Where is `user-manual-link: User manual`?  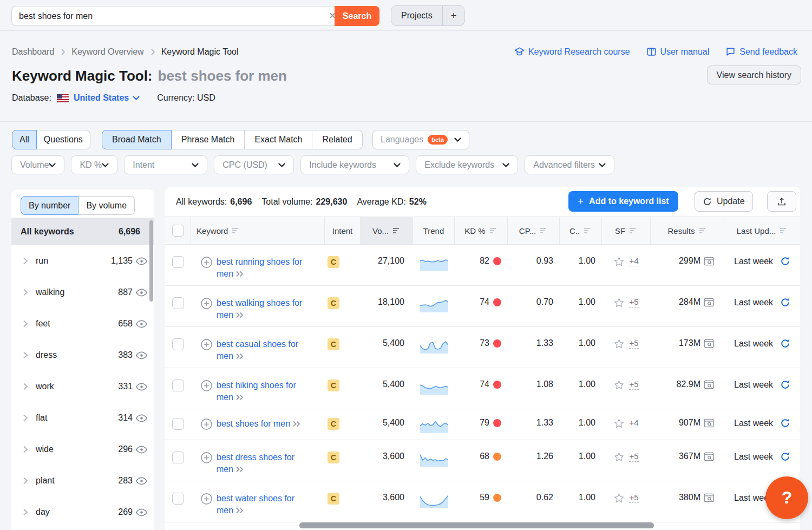
user-manual-link: User manual is located at coordinates (678, 52).